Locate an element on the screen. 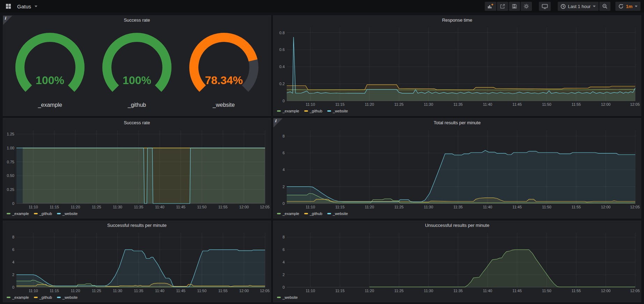 The height and width of the screenshot is (304, 644). legend-series-label: _example is located at coordinates (291, 111).